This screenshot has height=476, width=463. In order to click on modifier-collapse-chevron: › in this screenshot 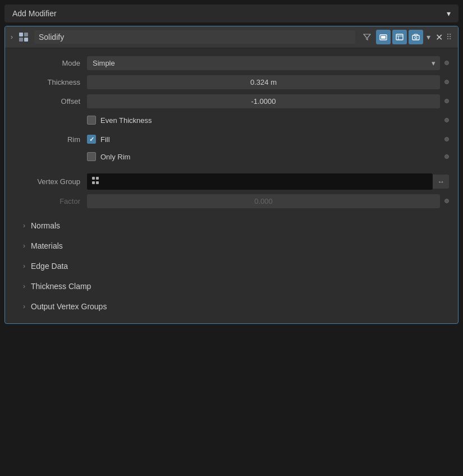, I will do `click(12, 37)`.